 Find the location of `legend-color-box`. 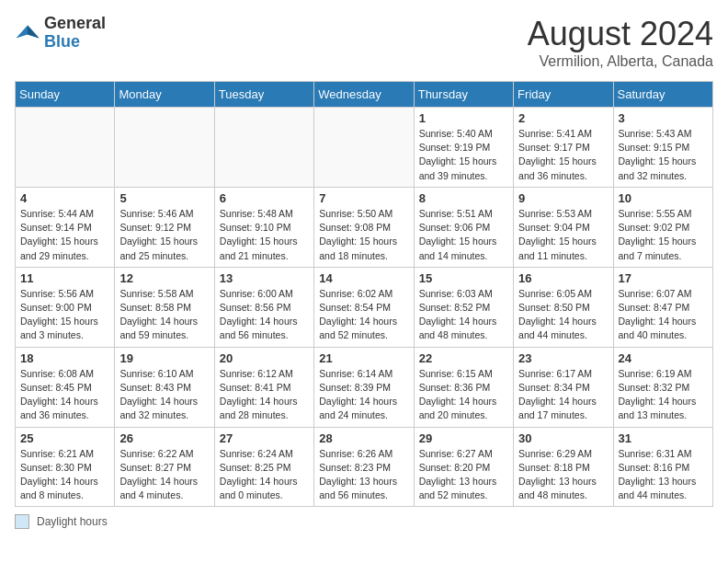

legend-color-box is located at coordinates (22, 522).